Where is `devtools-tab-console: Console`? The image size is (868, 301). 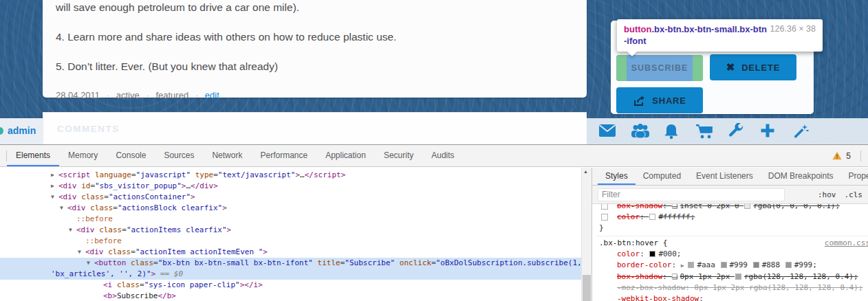 devtools-tab-console: Console is located at coordinates (131, 155).